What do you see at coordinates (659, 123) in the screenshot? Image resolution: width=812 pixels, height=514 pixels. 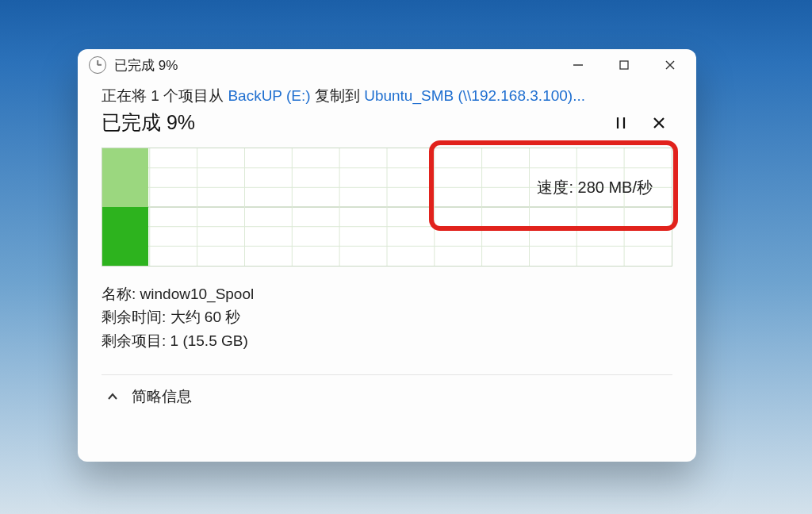 I see `cancel-button` at bounding box center [659, 123].